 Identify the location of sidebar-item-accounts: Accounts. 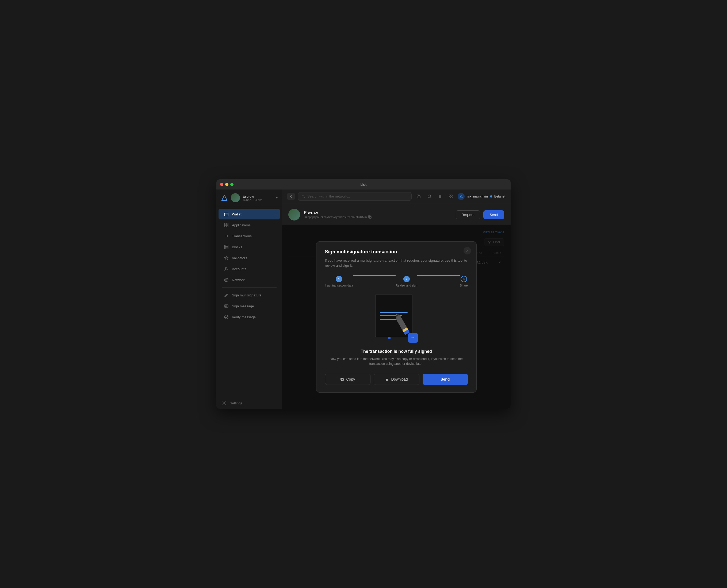
(249, 269).